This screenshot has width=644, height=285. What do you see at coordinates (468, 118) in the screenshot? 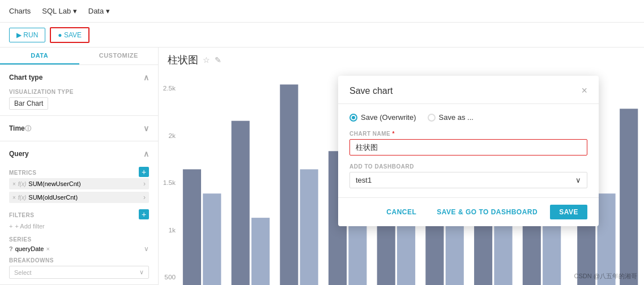
I see `save-type-radio-group: Save (Overwrite) Save as ...` at bounding box center [468, 118].